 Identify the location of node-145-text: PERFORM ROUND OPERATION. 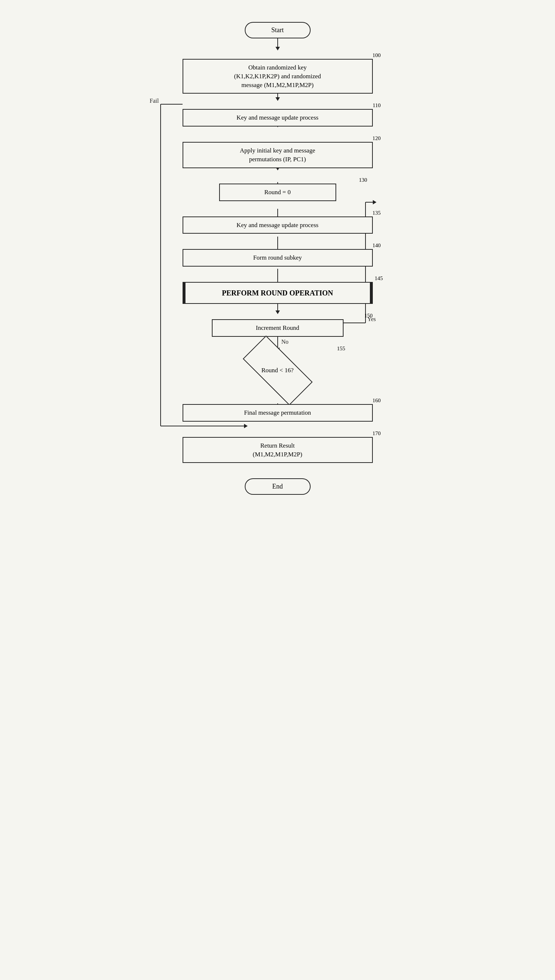
(278, 293).